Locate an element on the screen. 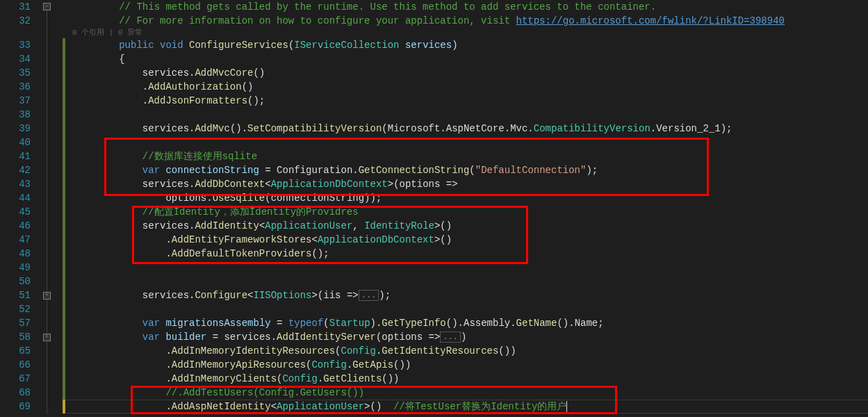 This screenshot has height=417, width=868. code-line: services.Configure<IISOptions>(iis =>...… is located at coordinates (470, 295).